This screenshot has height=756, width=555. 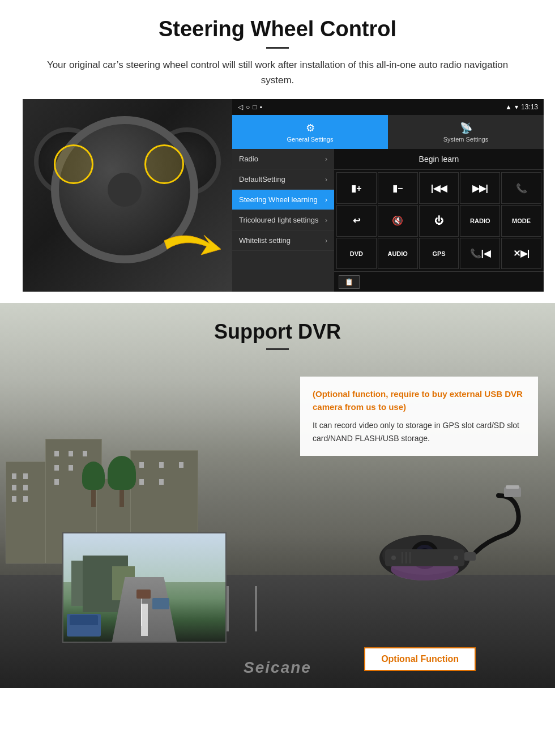 What do you see at coordinates (144, 594) in the screenshot?
I see `dvr-car2` at bounding box center [144, 594].